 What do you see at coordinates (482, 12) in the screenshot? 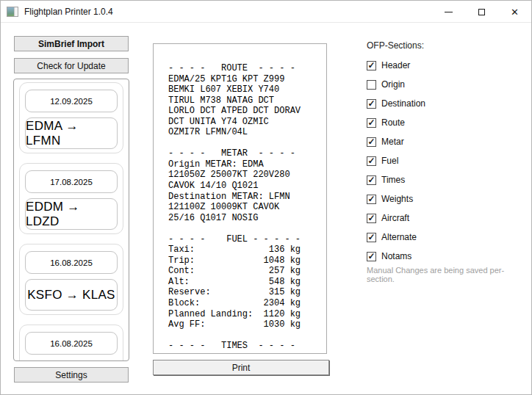
I see `window-controls: ✕` at bounding box center [482, 12].